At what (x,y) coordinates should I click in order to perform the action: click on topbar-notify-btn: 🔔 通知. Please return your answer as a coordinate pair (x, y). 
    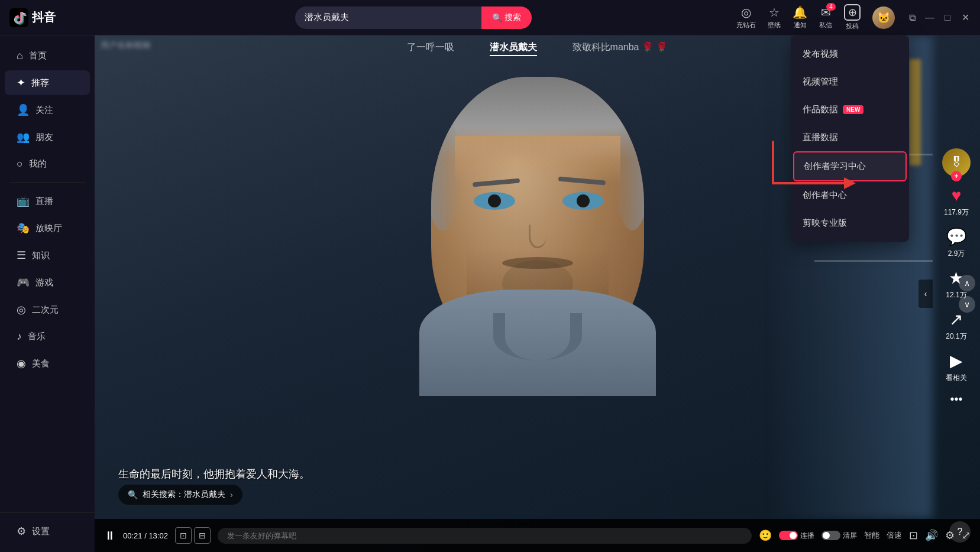
    Looking at the image, I should click on (800, 18).